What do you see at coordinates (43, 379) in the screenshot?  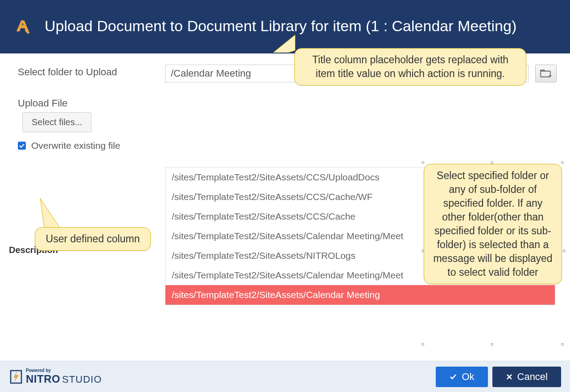 I see `brand-nitro: NITRO` at bounding box center [43, 379].